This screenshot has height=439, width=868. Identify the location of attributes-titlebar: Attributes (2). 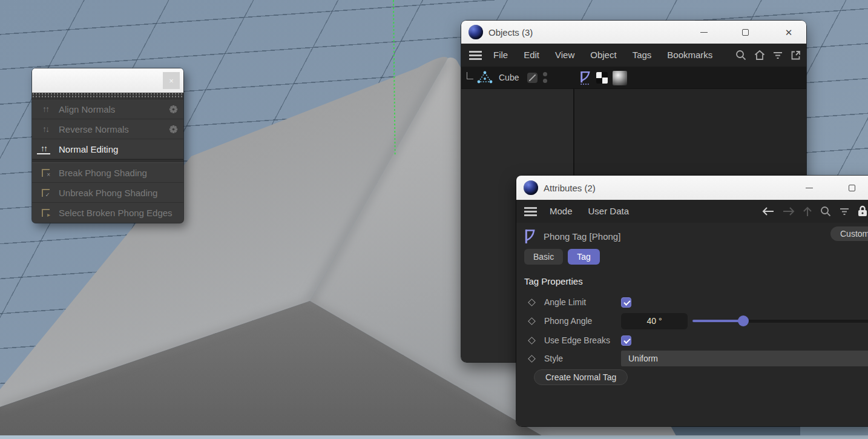
(692, 188).